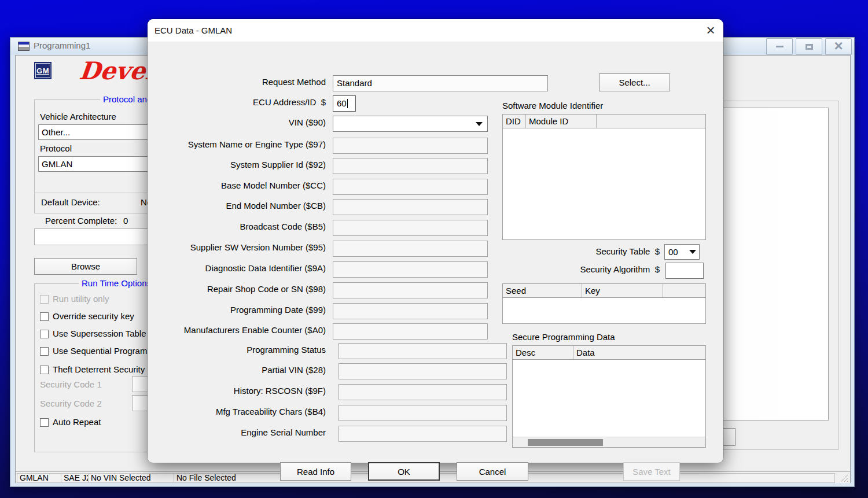 The width and height of the screenshot is (868, 498). Describe the element at coordinates (581, 270) in the screenshot. I see `security-algorithm-label: Security Algorithm $` at that location.